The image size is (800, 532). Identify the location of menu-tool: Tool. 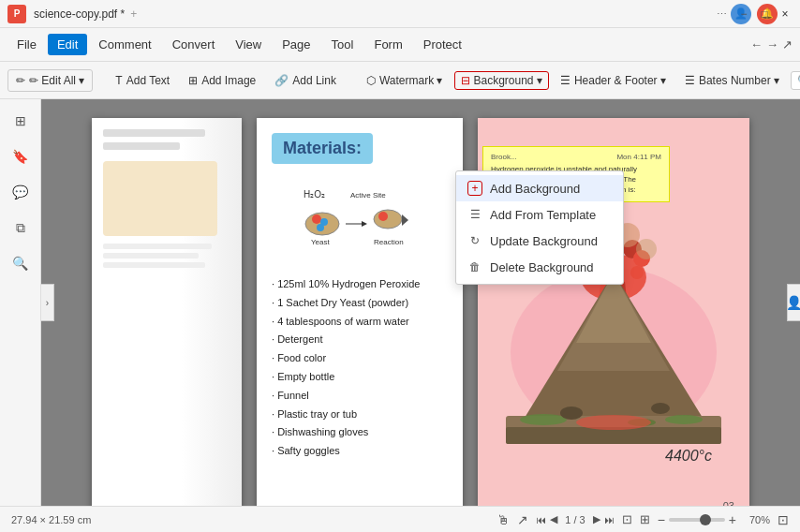
(343, 45).